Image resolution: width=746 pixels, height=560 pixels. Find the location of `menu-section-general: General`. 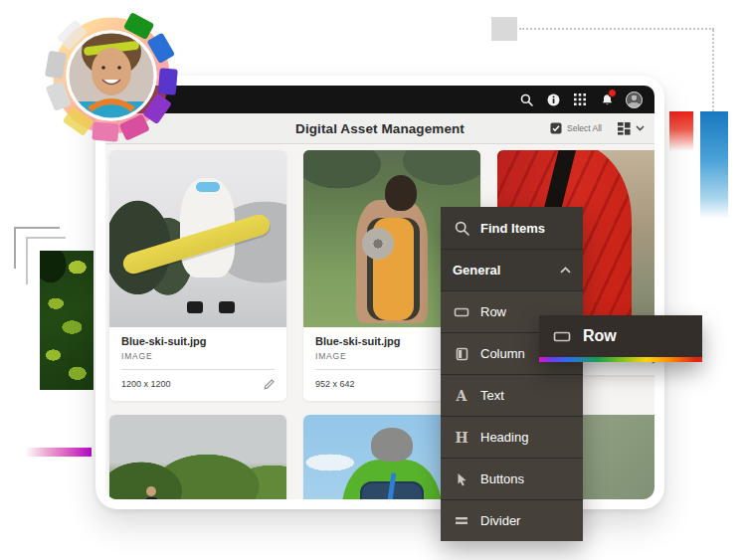

menu-section-general: General is located at coordinates (511, 270).